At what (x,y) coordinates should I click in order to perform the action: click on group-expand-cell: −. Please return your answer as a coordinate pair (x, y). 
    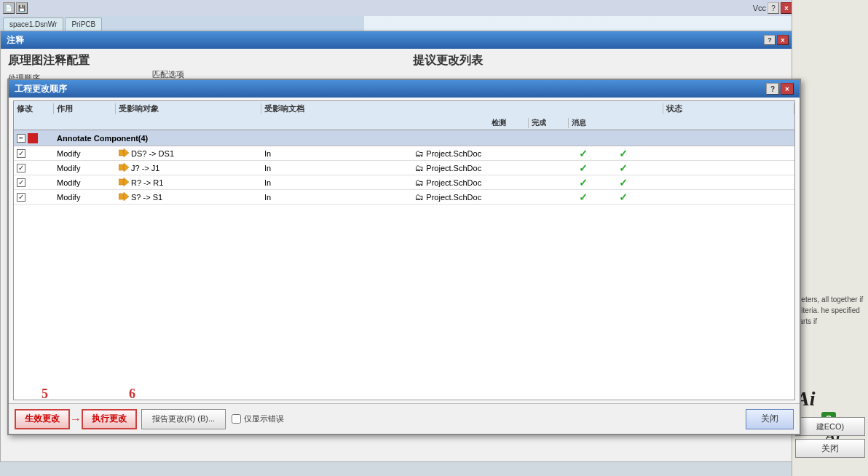
    Looking at the image, I should click on (33, 138).